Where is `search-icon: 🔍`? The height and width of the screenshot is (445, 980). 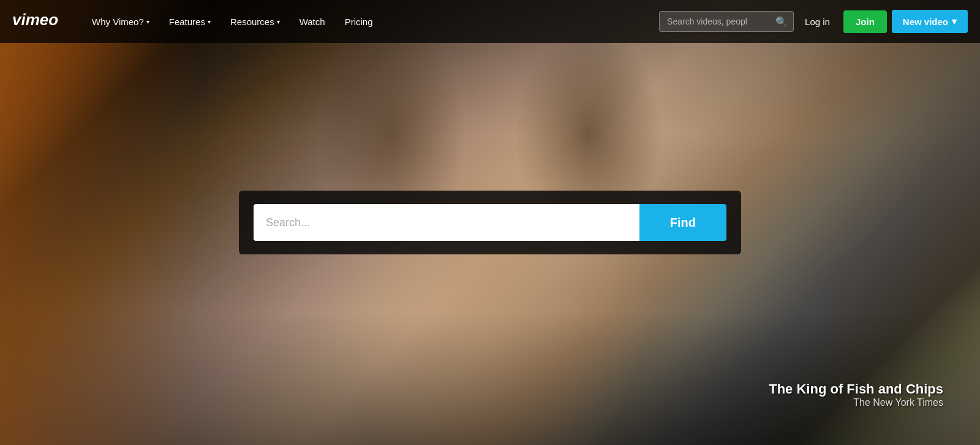 search-icon: 🔍 is located at coordinates (782, 22).